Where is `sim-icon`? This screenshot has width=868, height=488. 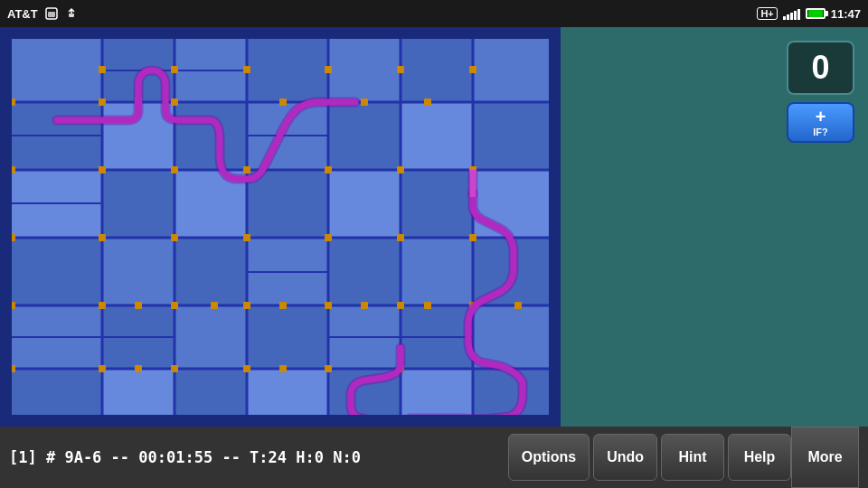 sim-icon is located at coordinates (52, 14).